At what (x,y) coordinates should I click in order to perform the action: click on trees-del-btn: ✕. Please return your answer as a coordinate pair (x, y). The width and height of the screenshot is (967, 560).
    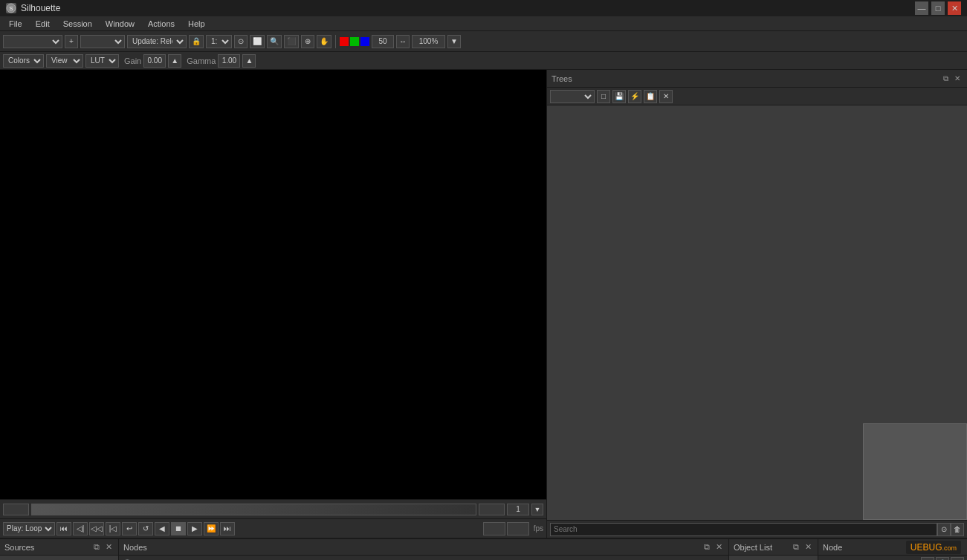
    Looking at the image, I should click on (666, 97).